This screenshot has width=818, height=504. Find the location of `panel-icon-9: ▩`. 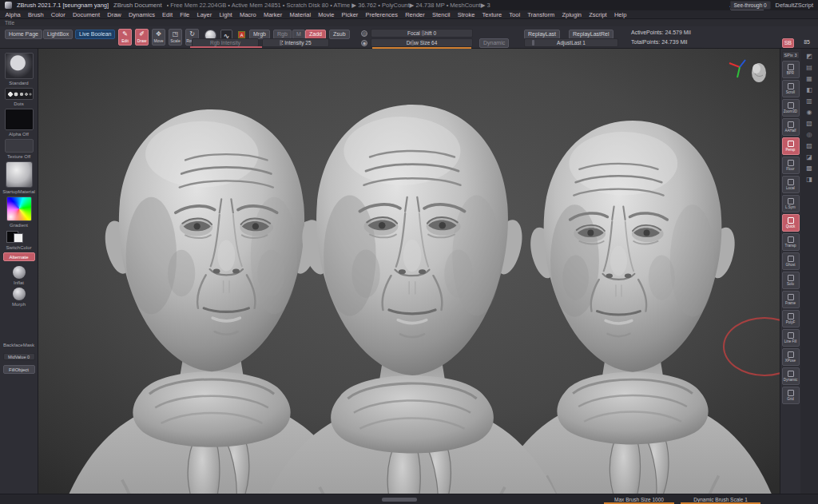

panel-icon-9: ▩ is located at coordinates (809, 168).